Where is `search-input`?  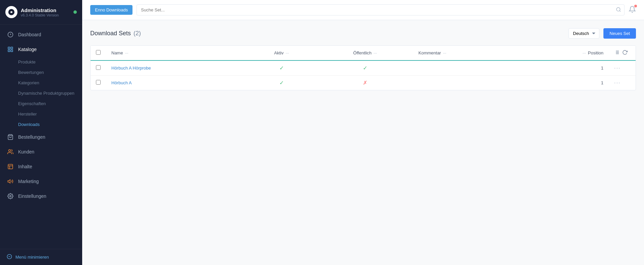 search-input is located at coordinates (380, 10).